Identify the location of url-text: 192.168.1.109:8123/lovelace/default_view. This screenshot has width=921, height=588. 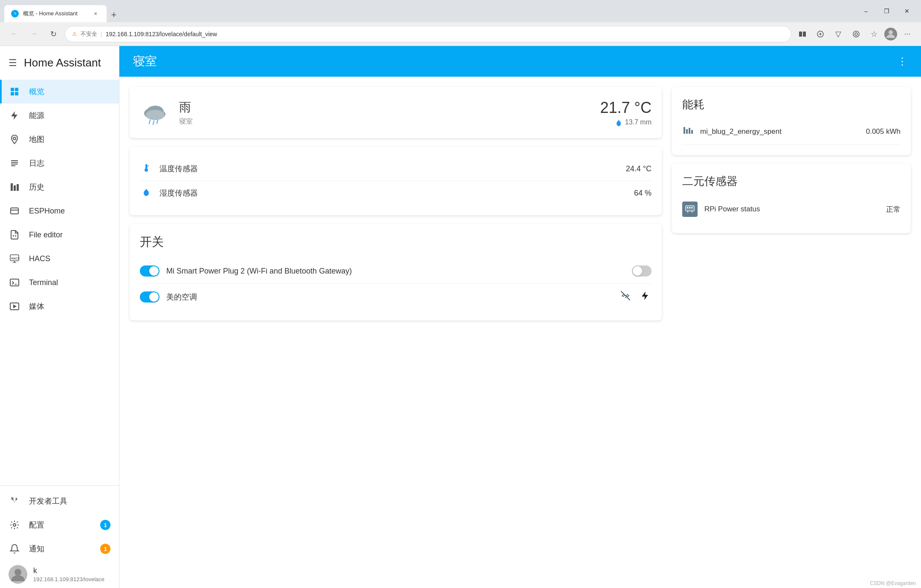
(445, 34).